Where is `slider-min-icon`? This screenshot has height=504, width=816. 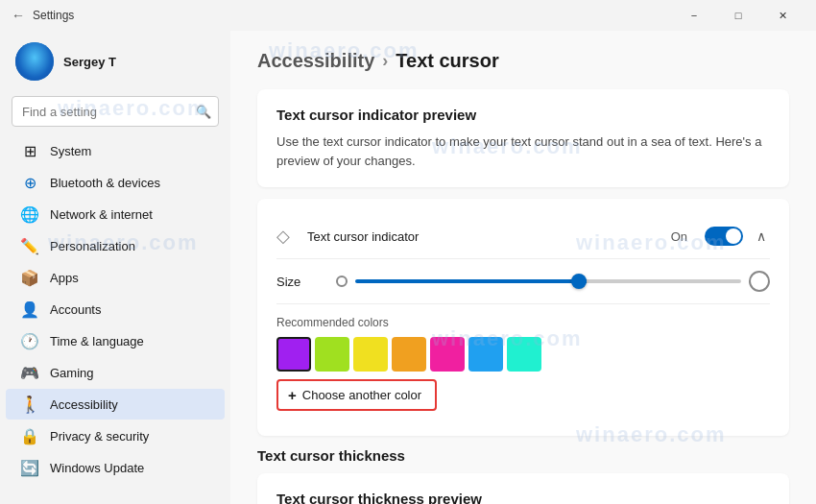
slider-min-icon is located at coordinates (342, 281).